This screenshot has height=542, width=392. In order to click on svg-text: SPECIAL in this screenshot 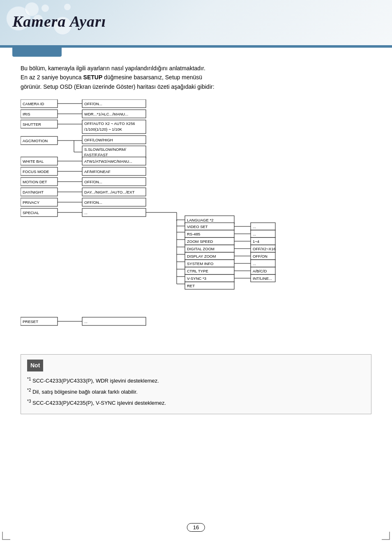, I will do `click(31, 213)`.